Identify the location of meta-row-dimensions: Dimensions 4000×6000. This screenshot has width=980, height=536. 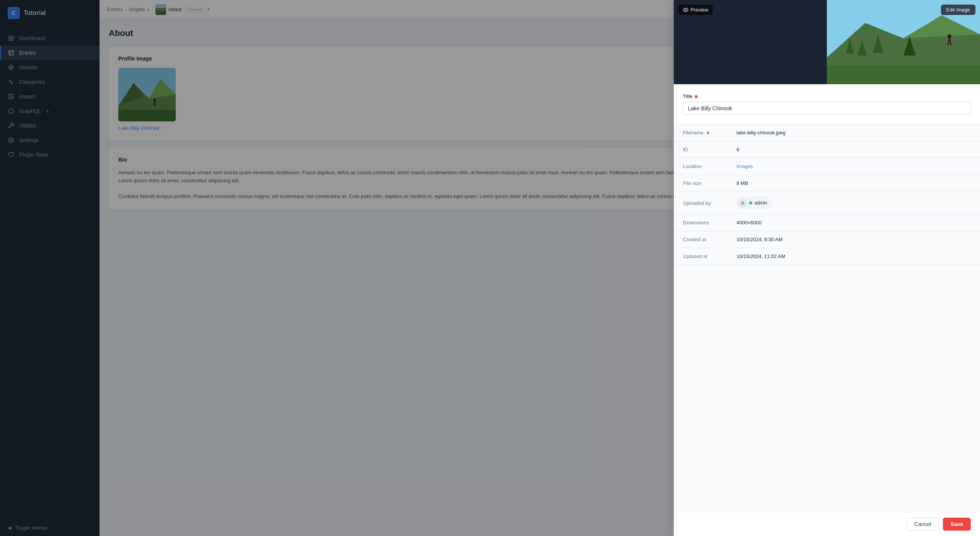
(827, 223).